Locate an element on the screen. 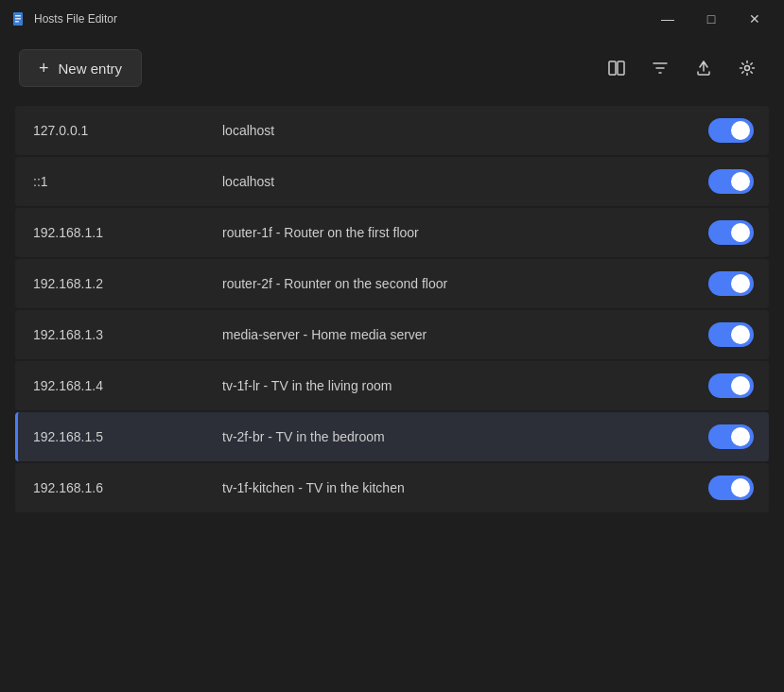 The image size is (784, 692). title-bar-left: Hosts File Editor is located at coordinates (64, 19).